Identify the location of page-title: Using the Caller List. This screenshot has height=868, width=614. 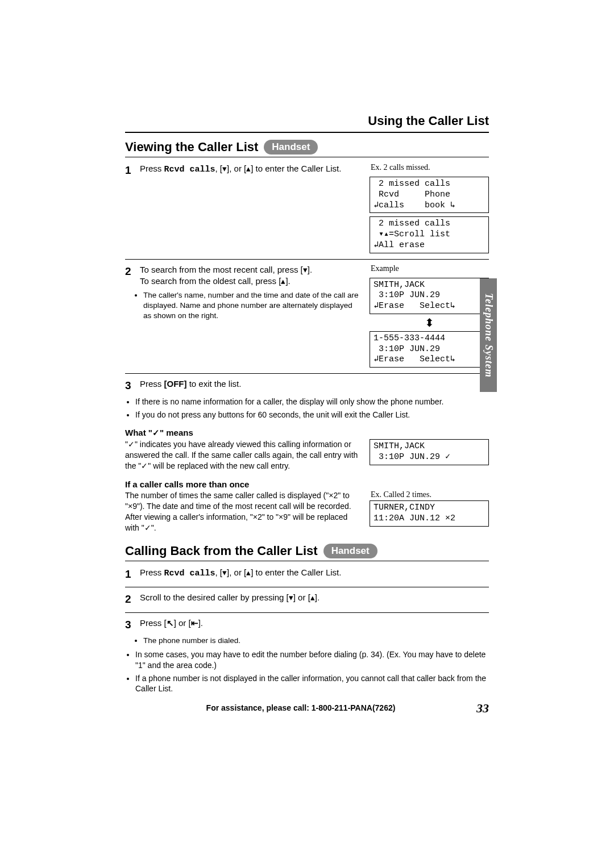
(307, 121).